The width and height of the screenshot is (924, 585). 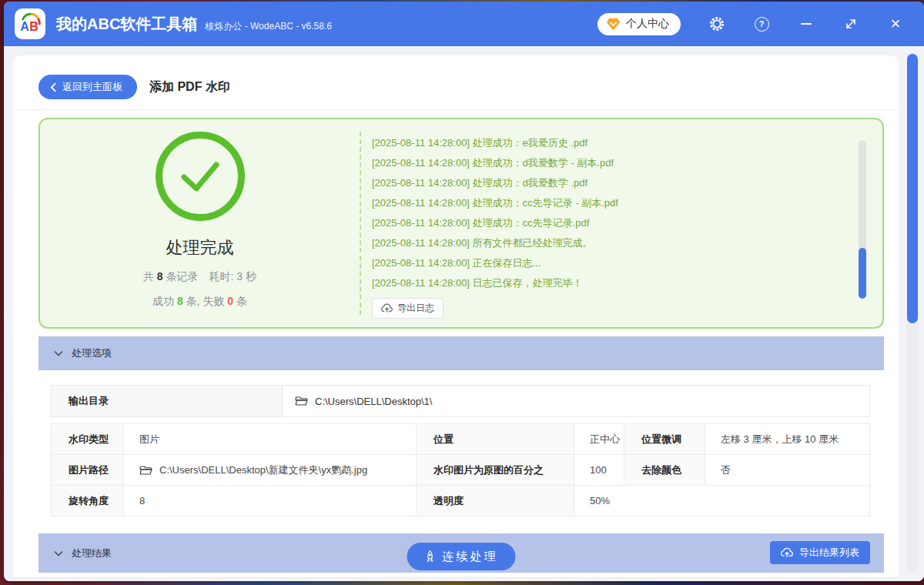 I want to click on gem-icon, so click(x=613, y=25).